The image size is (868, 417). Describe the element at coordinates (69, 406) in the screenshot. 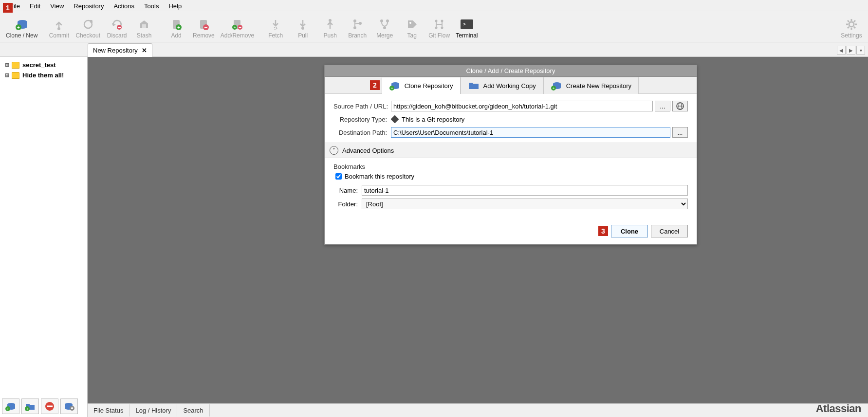

I see `sidebar-settings-button` at that location.